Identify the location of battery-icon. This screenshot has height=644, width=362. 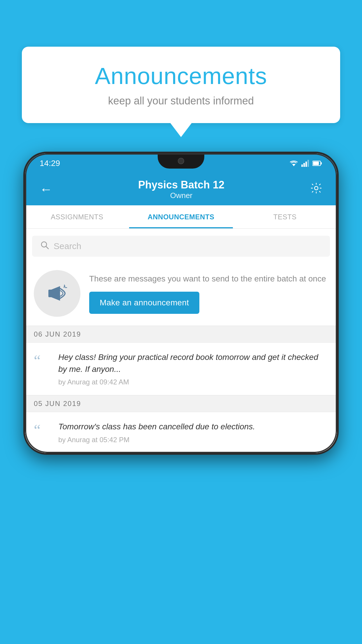
(317, 163).